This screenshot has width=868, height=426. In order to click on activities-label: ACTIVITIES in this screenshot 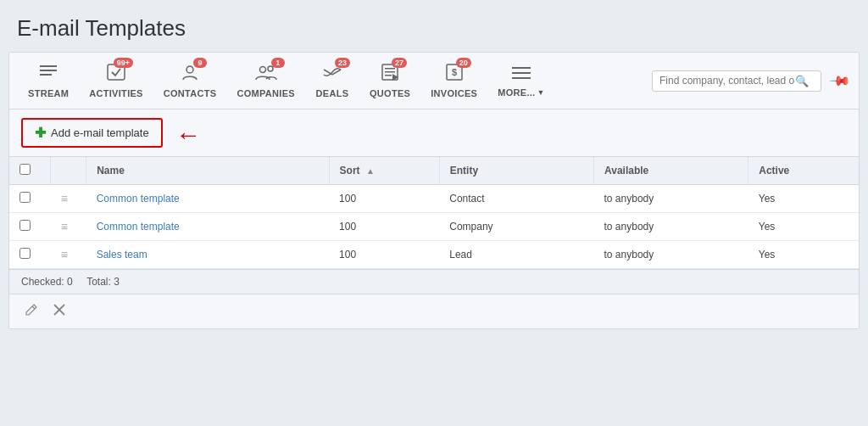, I will do `click(116, 93)`.